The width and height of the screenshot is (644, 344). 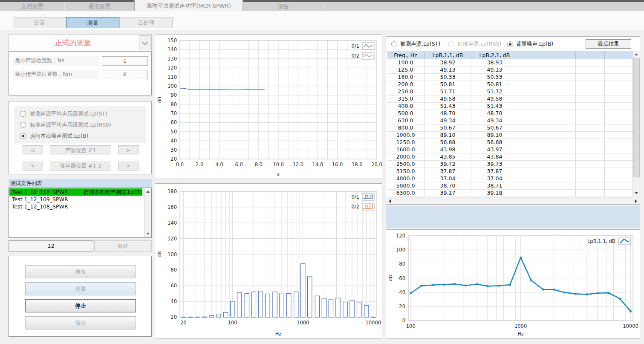 I want to click on table-row: 250.051.7151.72, so click(x=510, y=92).